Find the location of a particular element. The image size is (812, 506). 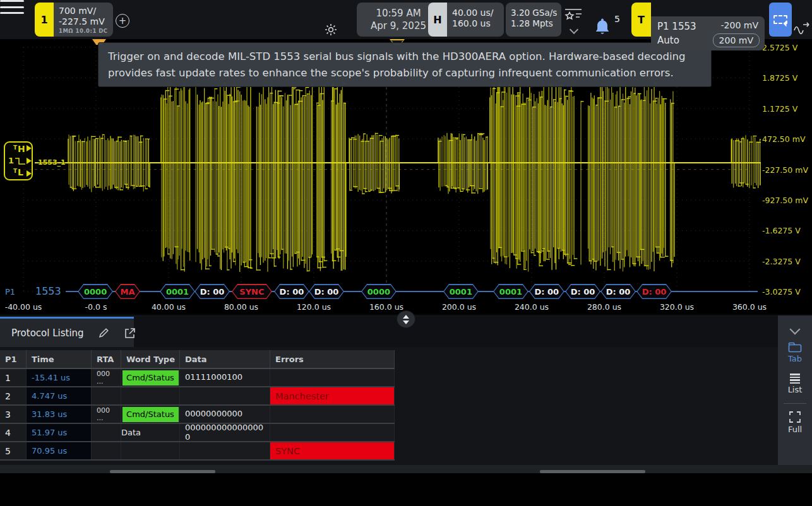

cell-data: 00000000000 is located at coordinates (225, 414).